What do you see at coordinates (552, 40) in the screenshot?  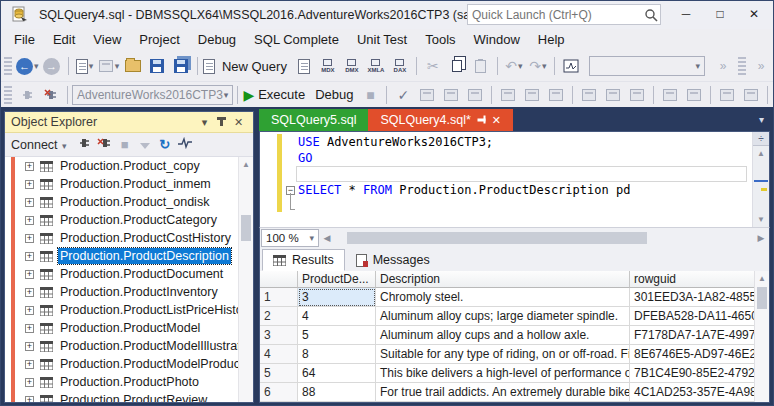 I see `menu-help: Help` at bounding box center [552, 40].